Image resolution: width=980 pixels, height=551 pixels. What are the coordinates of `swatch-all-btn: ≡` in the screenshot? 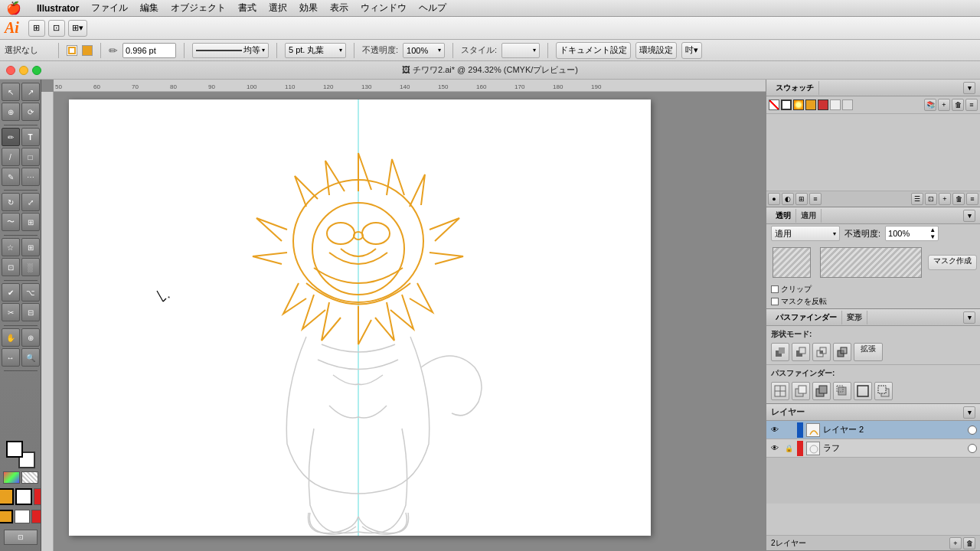 It's located at (815, 199).